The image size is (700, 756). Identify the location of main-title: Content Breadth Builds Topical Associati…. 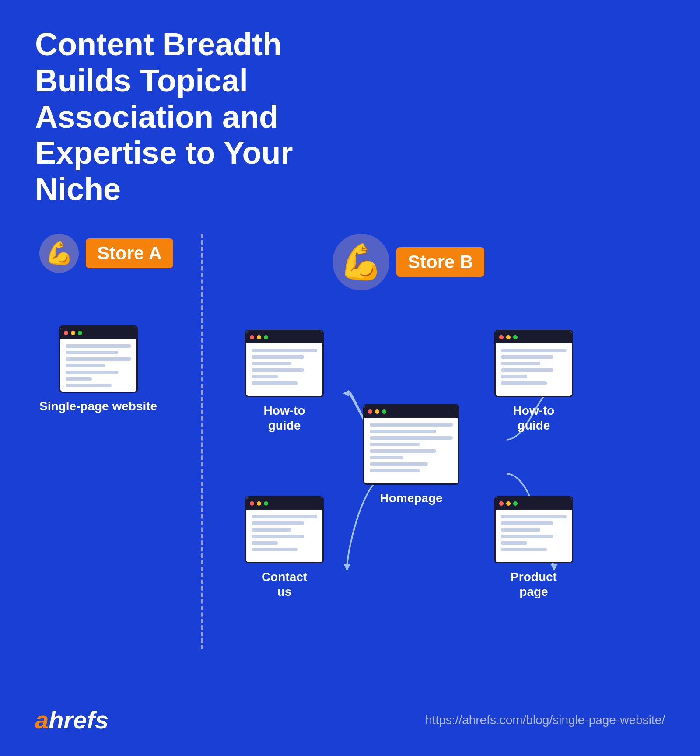
(188, 117).